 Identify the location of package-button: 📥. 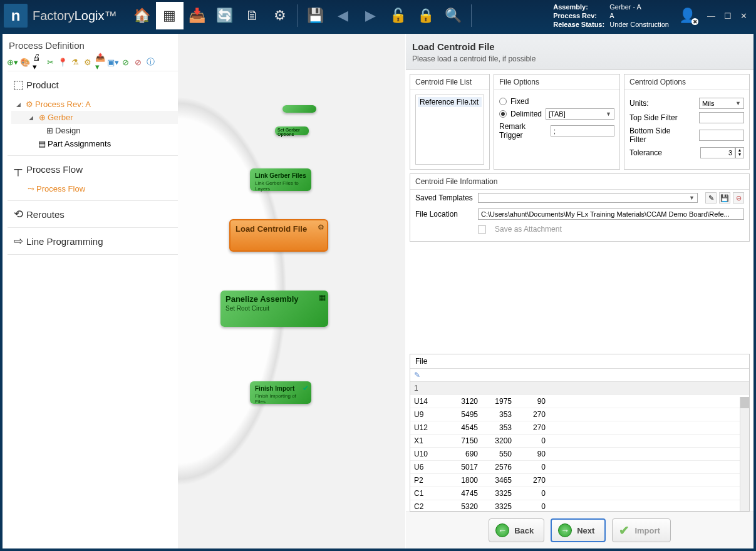
(197, 16).